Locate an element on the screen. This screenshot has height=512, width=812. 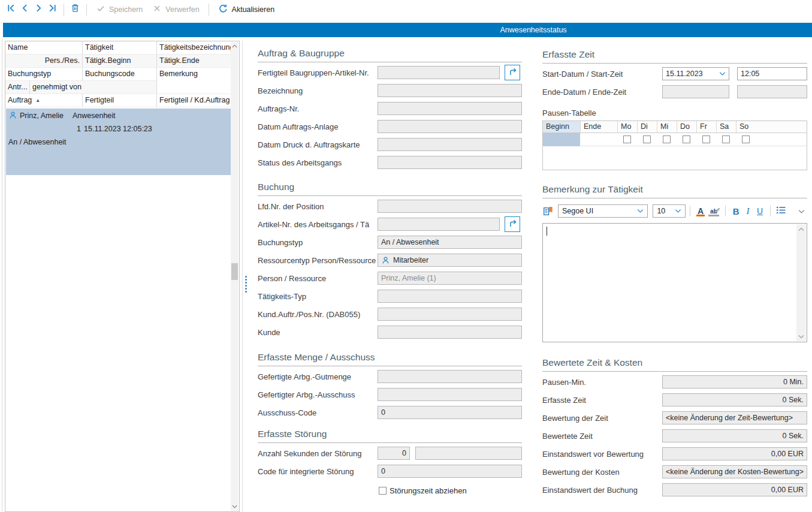
stoerung-code-field: 0 is located at coordinates (449, 471).